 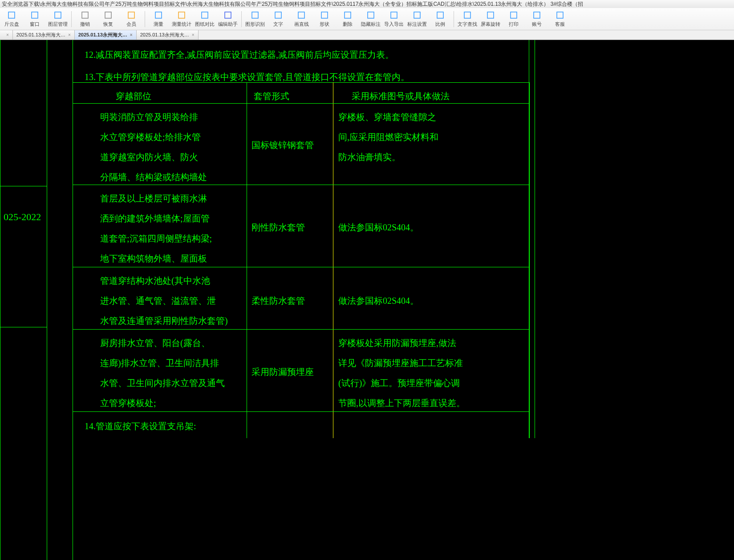 What do you see at coordinates (378, 228) in the screenshot?
I see `r2c3: 做法参国标02S404。` at bounding box center [378, 228].